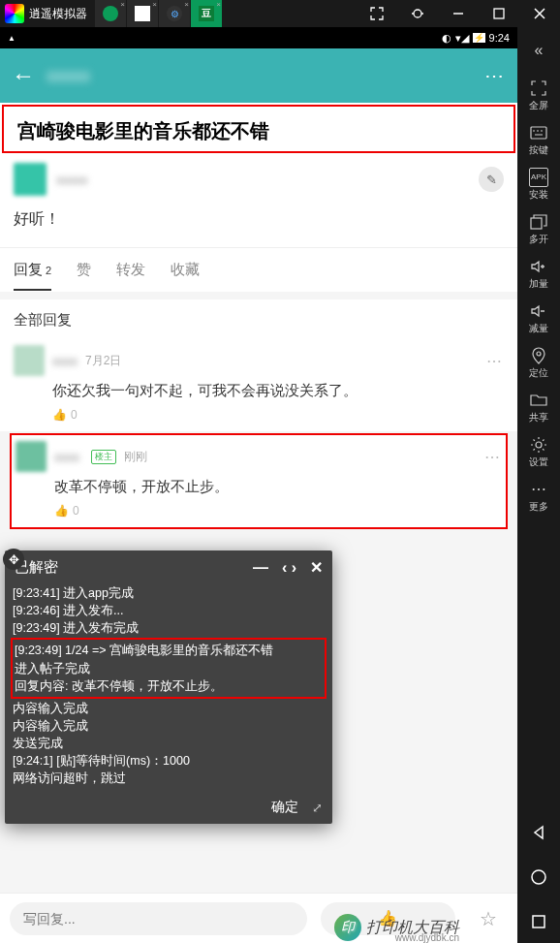 This screenshot has height=943, width=560. Describe the element at coordinates (14, 559) in the screenshot. I see `console-drag-handle: ✥` at that location.